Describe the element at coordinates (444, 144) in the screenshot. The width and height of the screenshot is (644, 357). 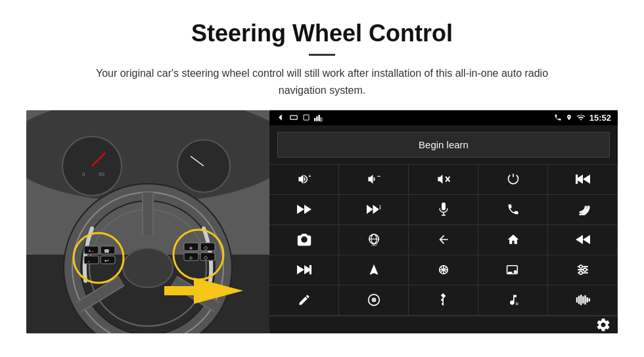
I see `begin-learn-button: Begin learn` at that location.